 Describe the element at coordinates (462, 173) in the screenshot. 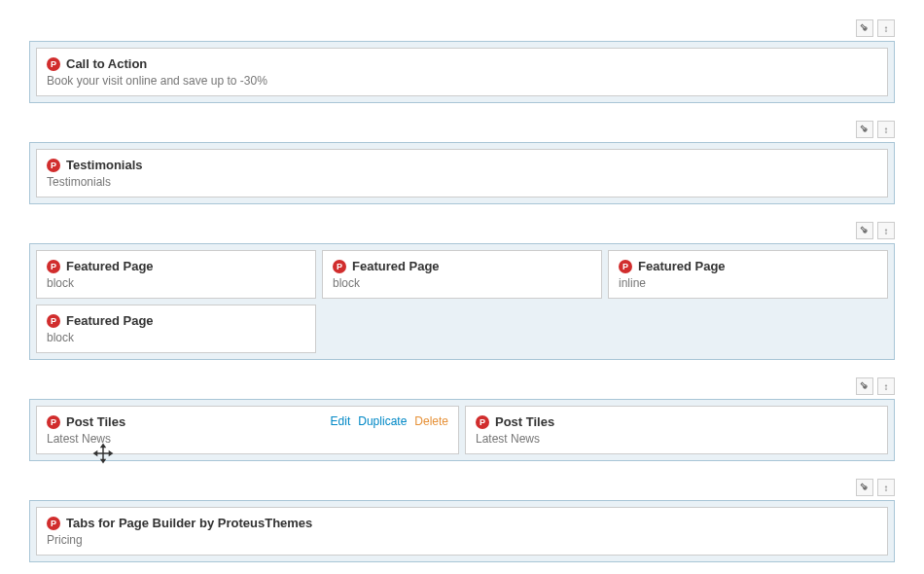

I see `row-wrap: P Testimonials Testimonials` at that location.